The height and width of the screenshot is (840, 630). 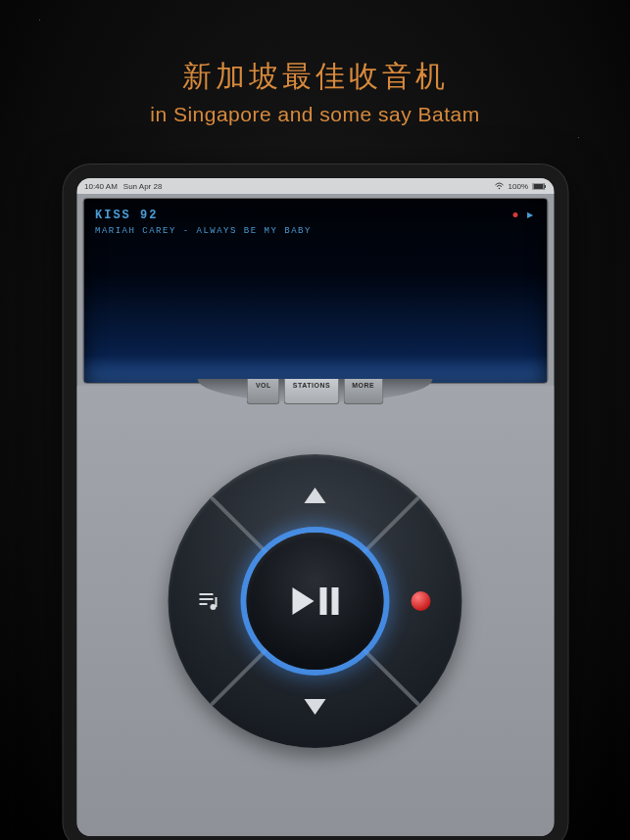 What do you see at coordinates (421, 601) in the screenshot?
I see `record-icon` at bounding box center [421, 601].